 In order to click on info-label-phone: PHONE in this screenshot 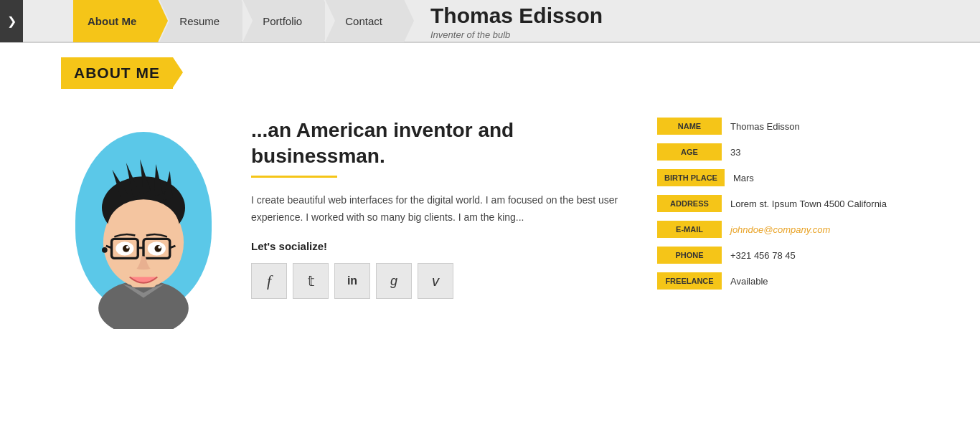, I will do `click(689, 255)`.